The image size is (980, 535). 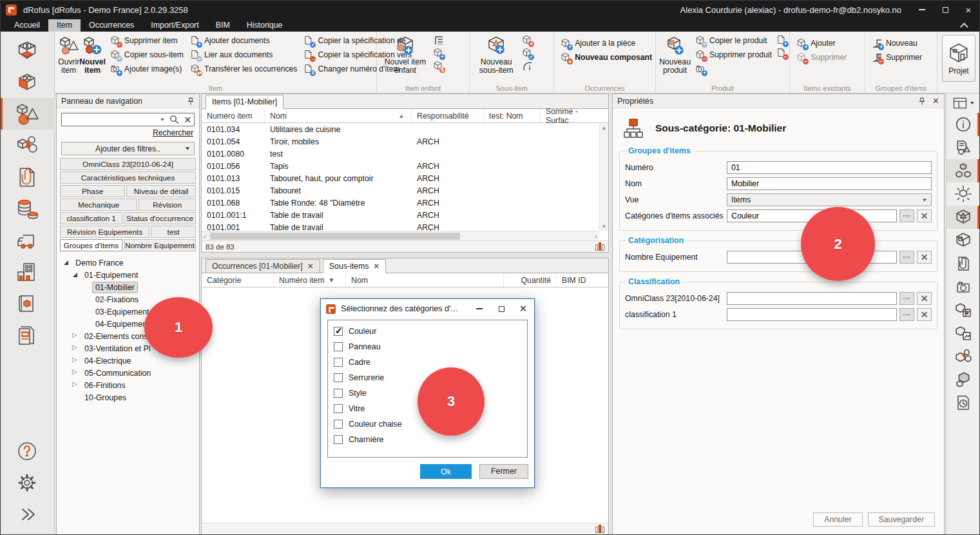 What do you see at coordinates (223, 26) in the screenshot?
I see `tab-bim: BIM` at bounding box center [223, 26].